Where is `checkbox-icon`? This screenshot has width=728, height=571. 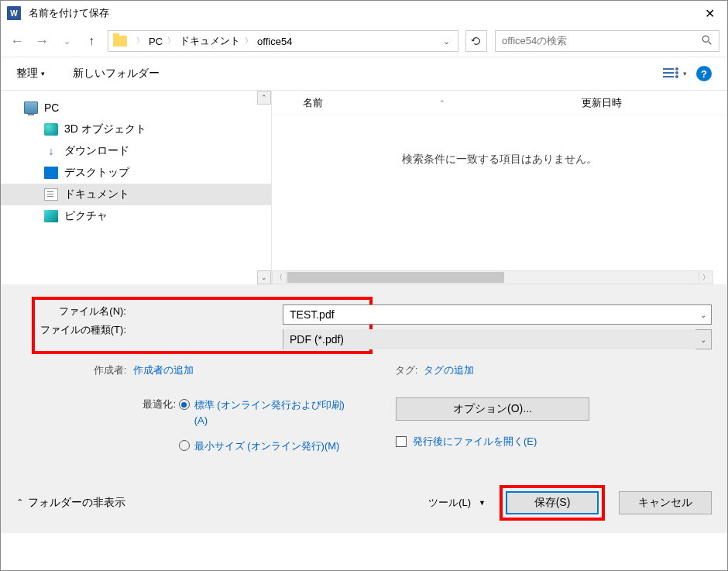 checkbox-icon is located at coordinates (401, 442).